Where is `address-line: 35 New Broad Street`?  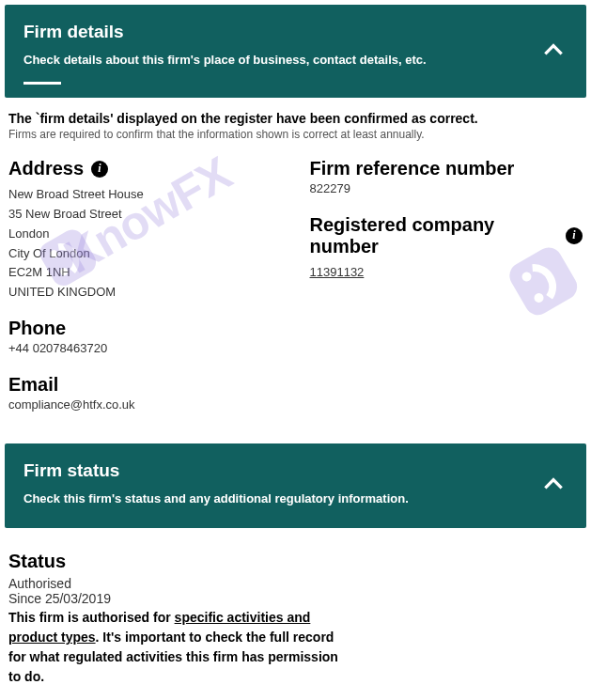
address-line: 35 New Broad Street is located at coordinates (145, 214).